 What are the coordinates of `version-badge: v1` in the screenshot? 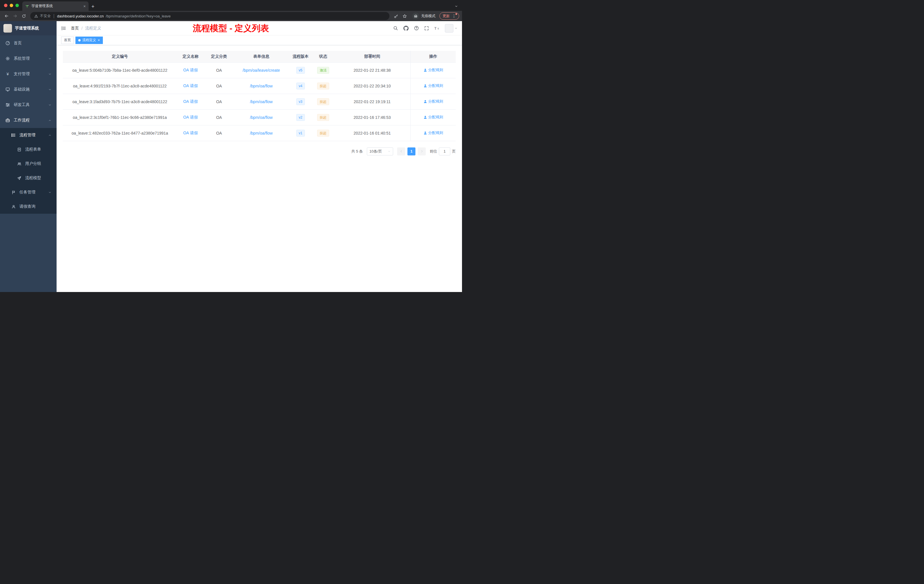 It's located at (301, 133).